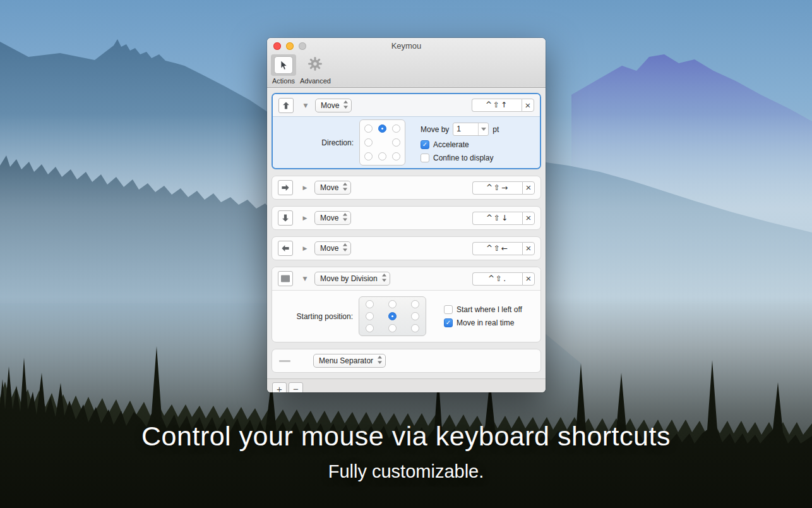  I want to click on chevron-down-icon, so click(483, 129).